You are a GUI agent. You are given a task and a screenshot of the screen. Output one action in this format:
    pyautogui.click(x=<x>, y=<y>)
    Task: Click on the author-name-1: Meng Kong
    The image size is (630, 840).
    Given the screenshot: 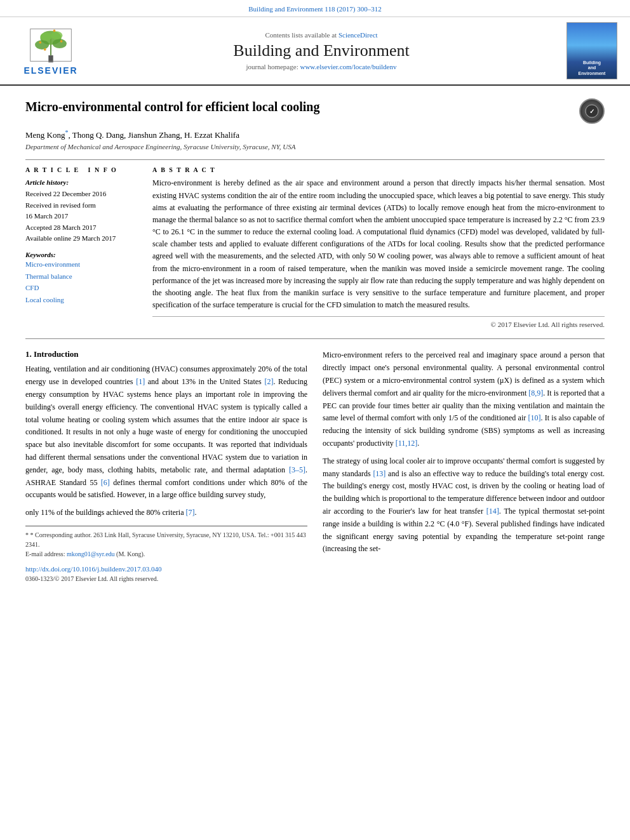 What is the action you would take?
    pyautogui.click(x=45, y=135)
    